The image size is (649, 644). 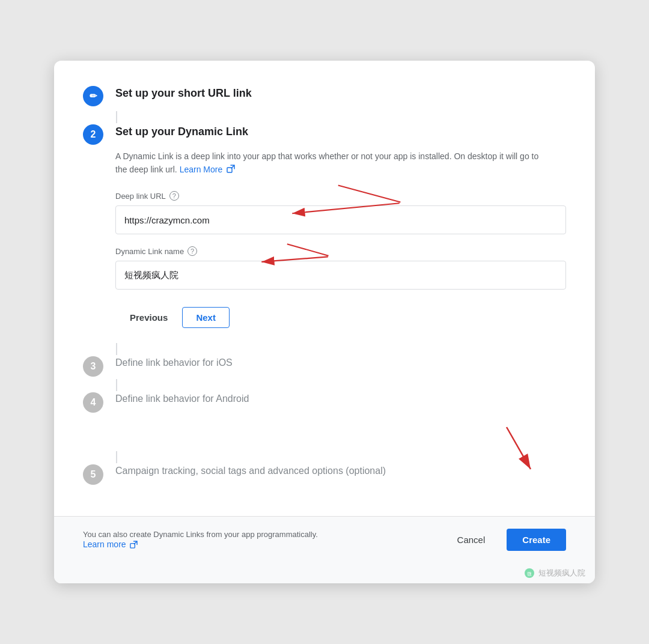 What do you see at coordinates (555, 573) in the screenshot?
I see `watermark: 微 短视频疯人院` at bounding box center [555, 573].